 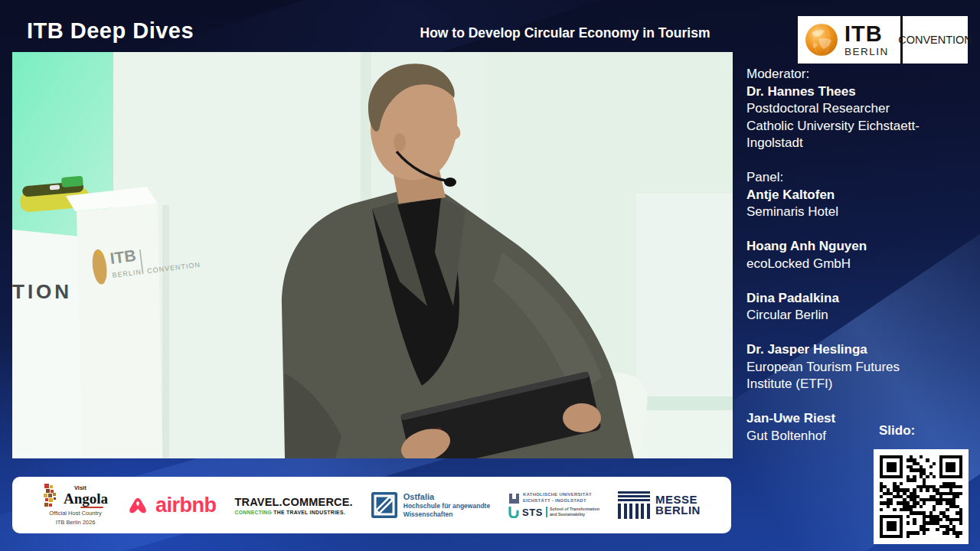 What do you see at coordinates (514, 499) in the screenshot?
I see `ku-u-icon` at bounding box center [514, 499].